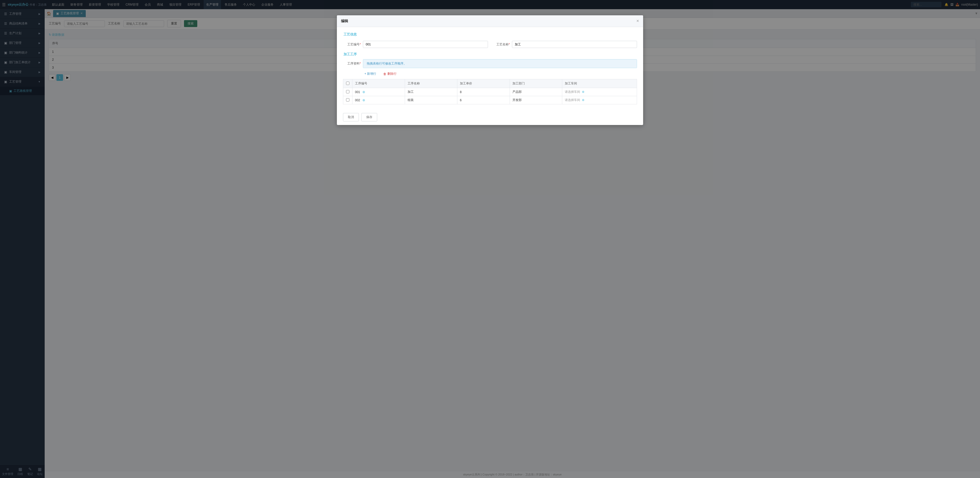 This screenshot has width=980, height=478. What do you see at coordinates (574, 44) in the screenshot?
I see `process-name-input` at bounding box center [574, 44].